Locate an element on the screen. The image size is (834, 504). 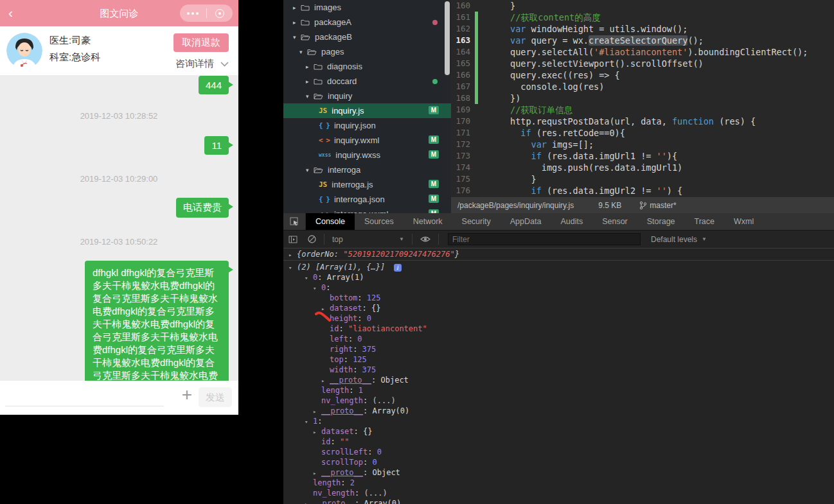
code-line: 168}) is located at coordinates (643, 98).